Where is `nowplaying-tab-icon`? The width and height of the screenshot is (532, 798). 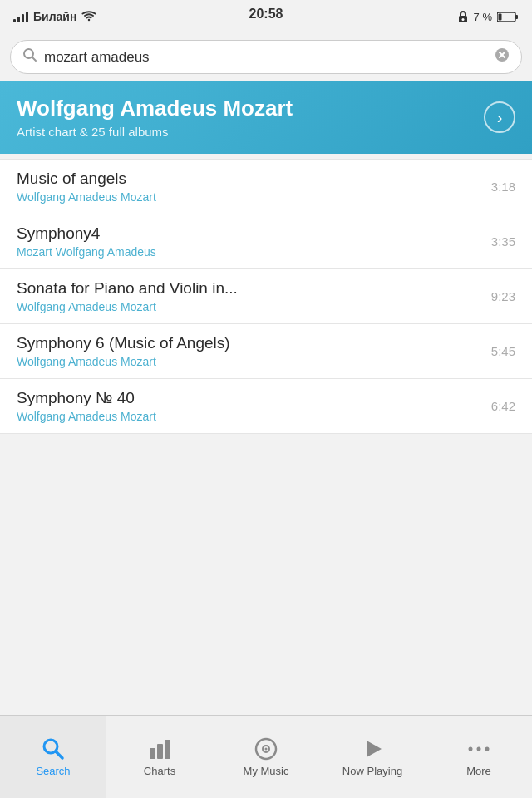 nowplaying-tab-icon is located at coordinates (372, 749).